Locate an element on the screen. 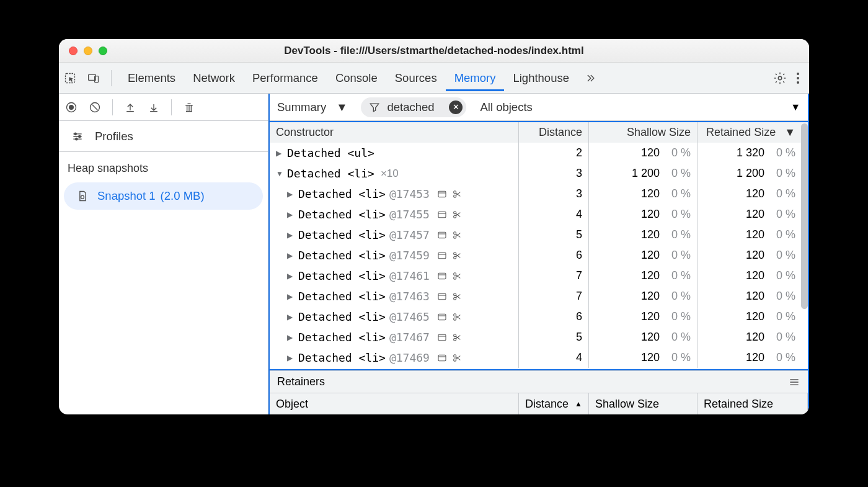  retained-cell: 1 3200 % is located at coordinates (753, 153).